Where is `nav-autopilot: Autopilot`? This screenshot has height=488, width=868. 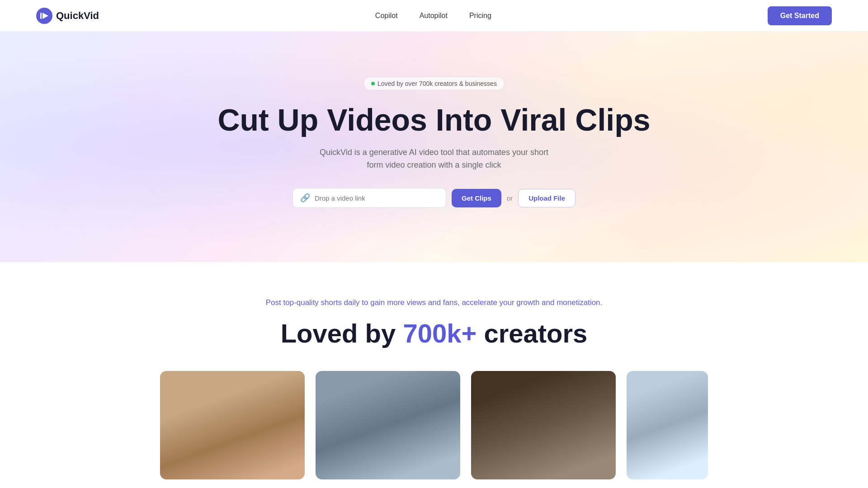
nav-autopilot: Autopilot is located at coordinates (434, 16).